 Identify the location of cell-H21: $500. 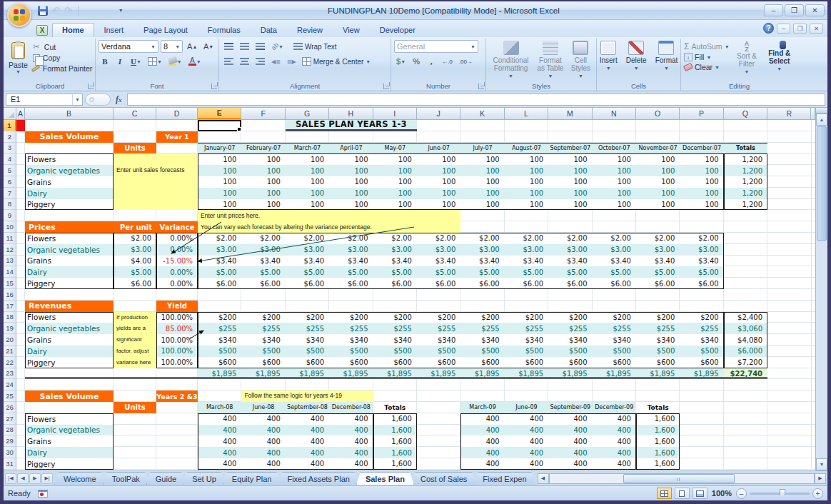
(351, 351).